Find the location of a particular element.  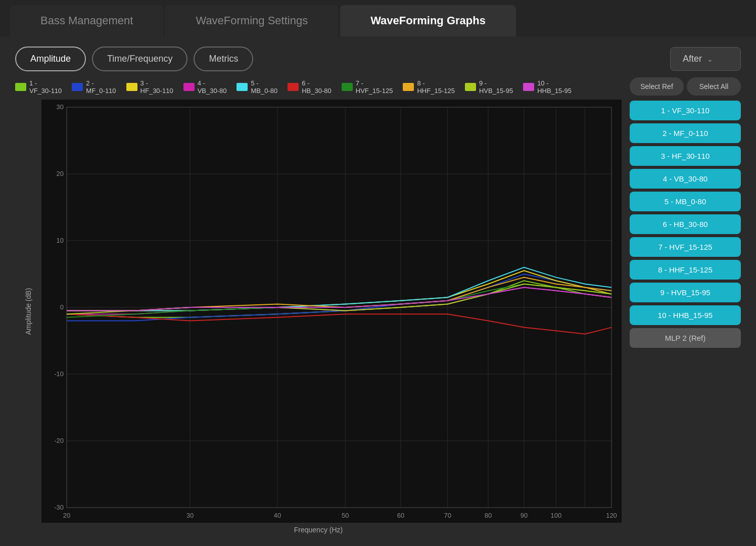

channel-btn-7: 7 - HVF_15-125 is located at coordinates (685, 247).